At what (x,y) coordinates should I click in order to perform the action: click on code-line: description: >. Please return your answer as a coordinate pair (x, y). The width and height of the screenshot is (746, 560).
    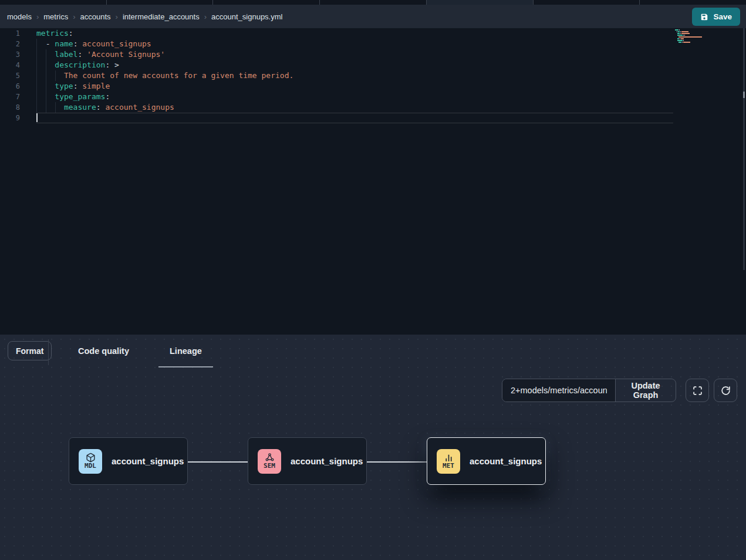
    Looking at the image, I should click on (373, 65).